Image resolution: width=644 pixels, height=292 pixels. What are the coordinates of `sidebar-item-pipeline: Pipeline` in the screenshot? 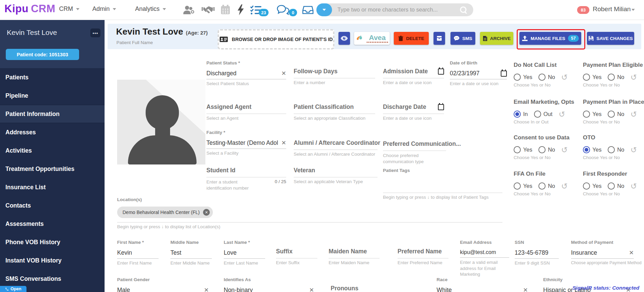 It's located at (52, 96).